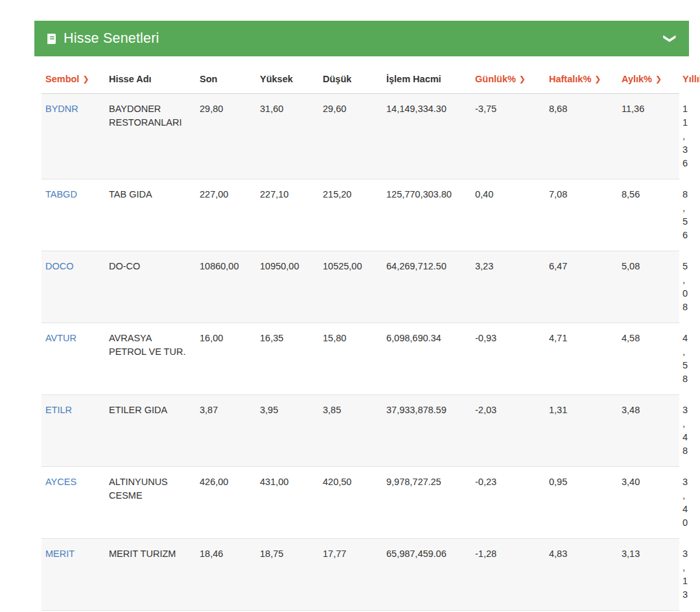 This screenshot has width=700, height=612. Describe the element at coordinates (508, 575) in the screenshot. I see `daily-change-cell: -1,28` at that location.